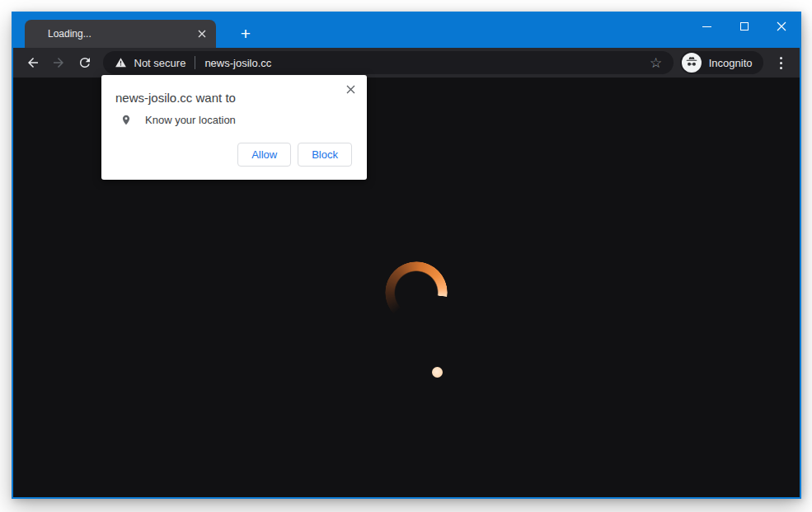 The image size is (812, 512). I want to click on loading-spinner, so click(416, 293).